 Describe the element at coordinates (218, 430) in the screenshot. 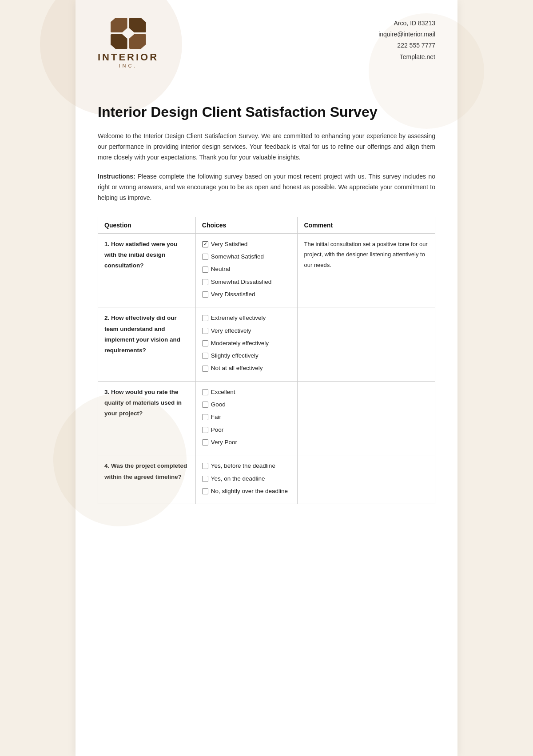

I see `choice-label: Poor` at that location.